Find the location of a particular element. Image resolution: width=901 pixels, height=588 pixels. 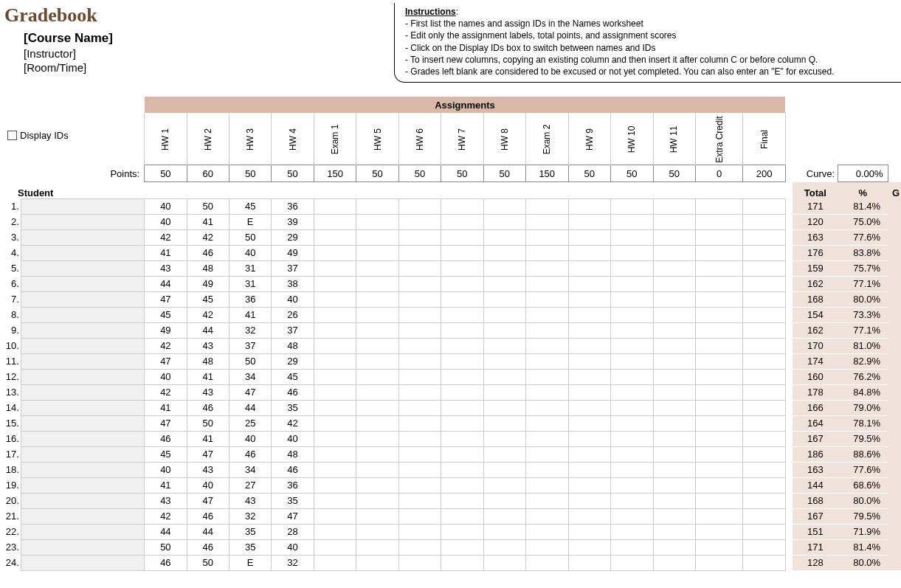

assignment-name: HW 10 is located at coordinates (632, 139).